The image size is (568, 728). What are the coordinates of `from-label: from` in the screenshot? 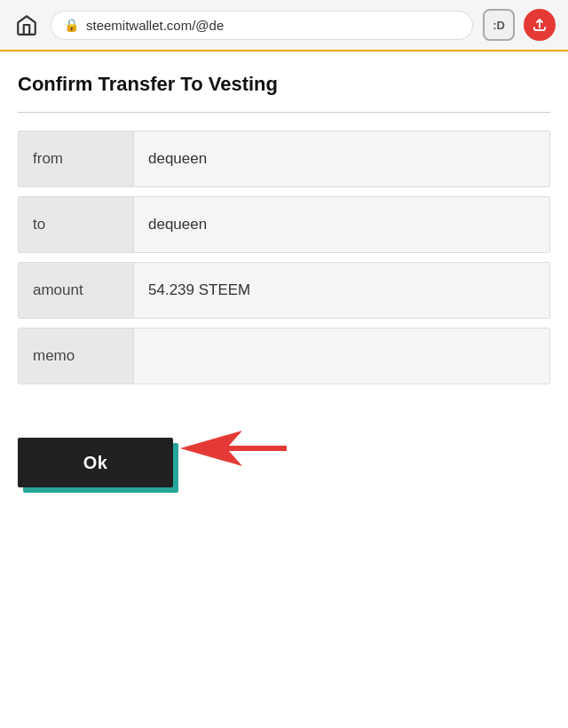 It's located at (76, 159).